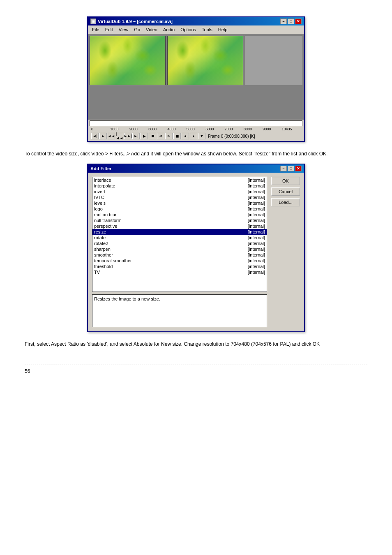  I want to click on filter-source-tv: [internal], so click(256, 272).